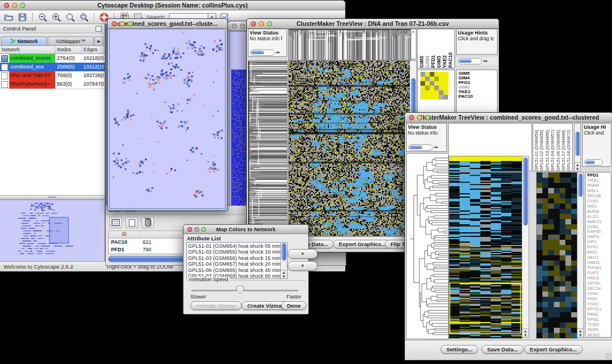 This screenshot has height=364, width=612. I want to click on zoom-out-icon, so click(43, 17).